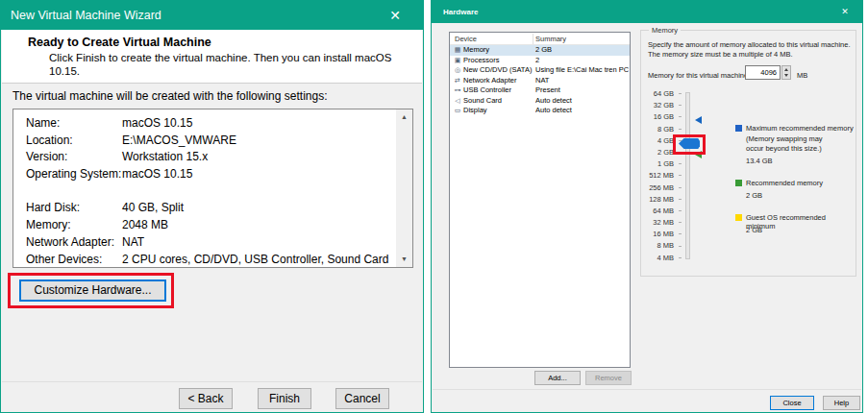 This screenshot has height=413, width=868. What do you see at coordinates (689, 144) in the screenshot?
I see `red-annotation-slider` at bounding box center [689, 144].